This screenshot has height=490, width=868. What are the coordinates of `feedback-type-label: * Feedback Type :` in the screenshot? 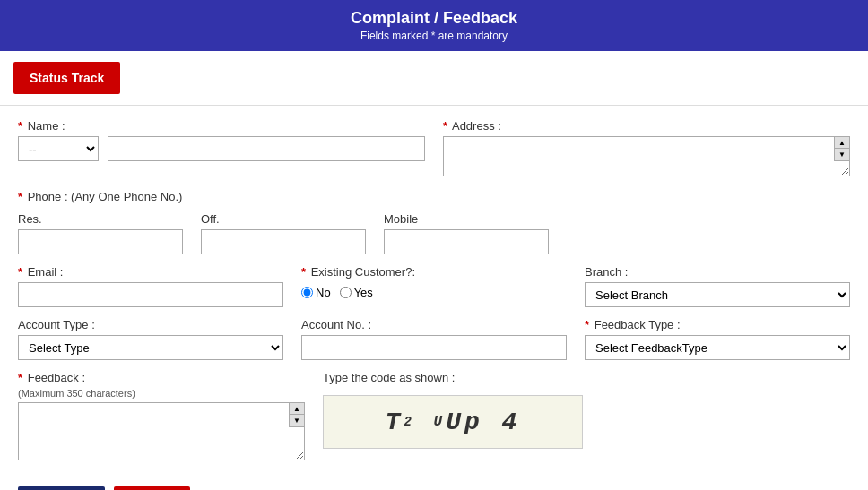 It's located at (717, 324).